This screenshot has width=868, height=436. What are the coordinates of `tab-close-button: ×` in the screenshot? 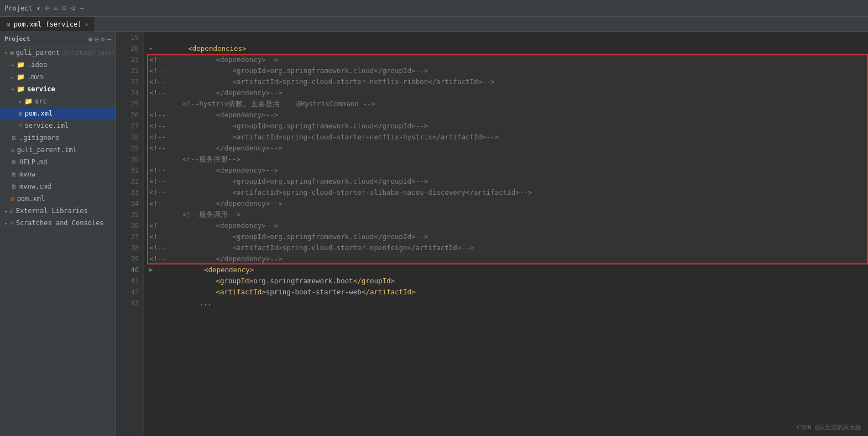 It's located at (86, 24).